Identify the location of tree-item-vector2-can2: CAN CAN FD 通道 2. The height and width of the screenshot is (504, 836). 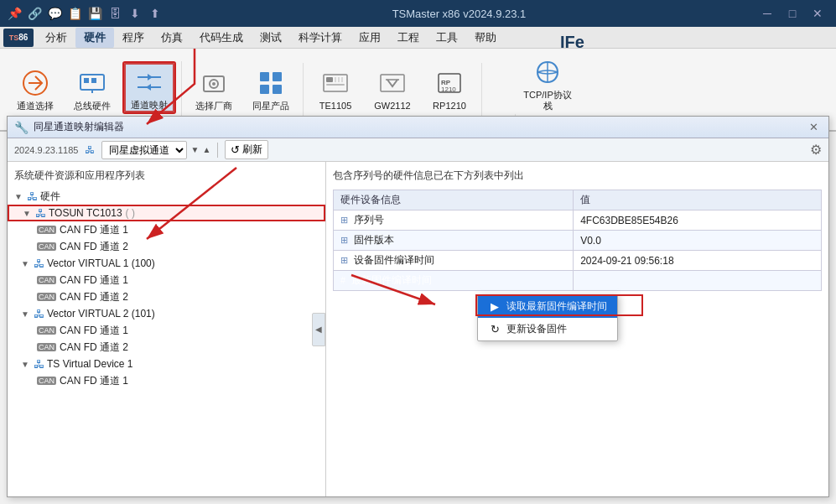
(166, 347).